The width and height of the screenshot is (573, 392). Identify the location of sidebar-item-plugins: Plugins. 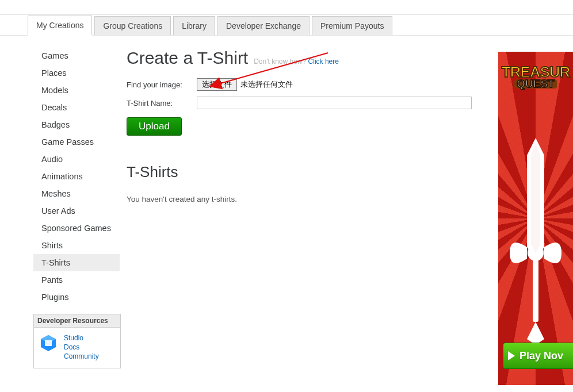
(77, 297).